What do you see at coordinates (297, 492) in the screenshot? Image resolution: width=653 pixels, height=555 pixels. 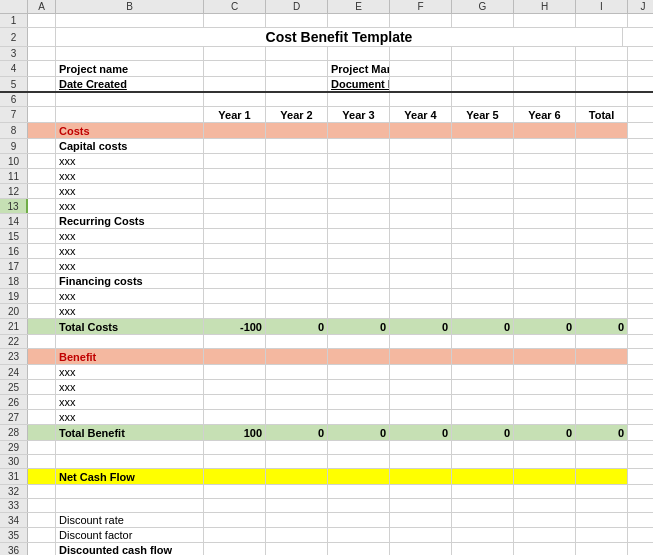 I see `r32d` at bounding box center [297, 492].